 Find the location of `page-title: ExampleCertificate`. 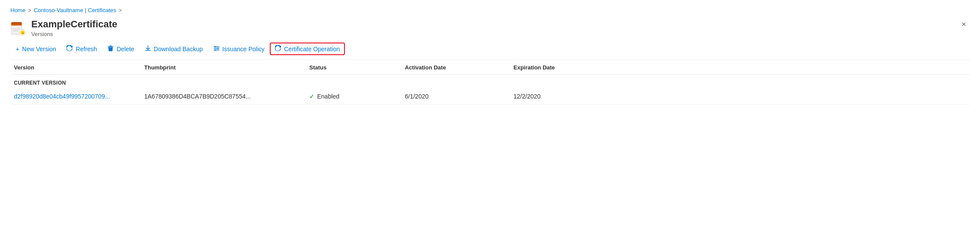

page-title: ExampleCertificate is located at coordinates (74, 24).